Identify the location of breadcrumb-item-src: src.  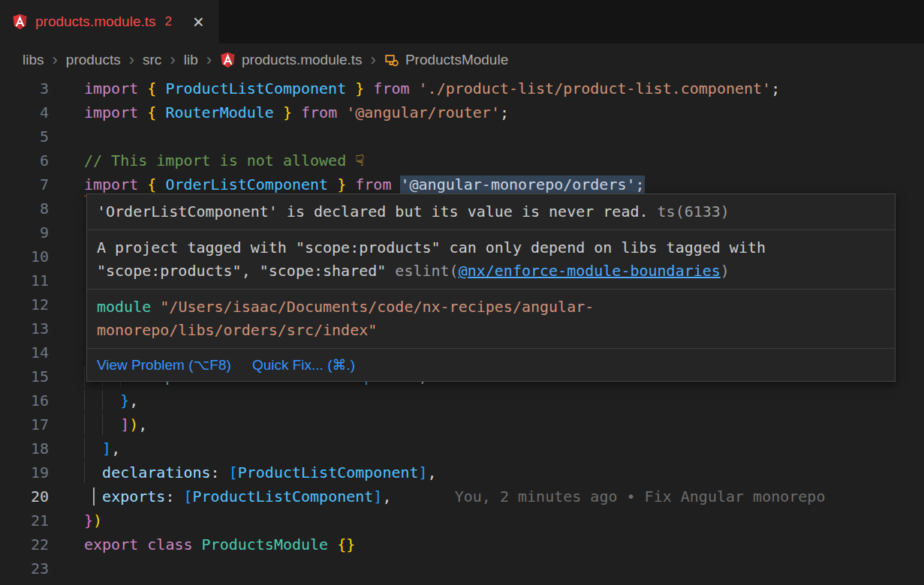
(152, 60).